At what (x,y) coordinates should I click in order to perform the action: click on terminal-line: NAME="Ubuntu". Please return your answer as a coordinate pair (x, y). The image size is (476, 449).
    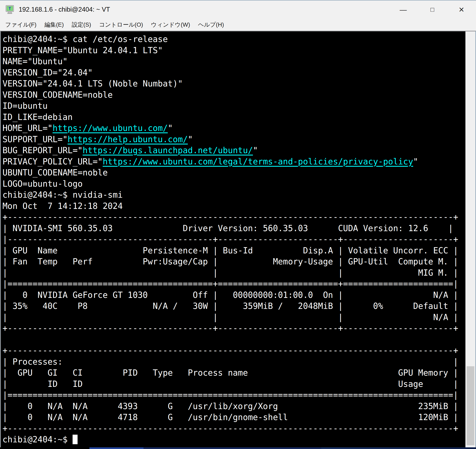
    Looking at the image, I should click on (234, 62).